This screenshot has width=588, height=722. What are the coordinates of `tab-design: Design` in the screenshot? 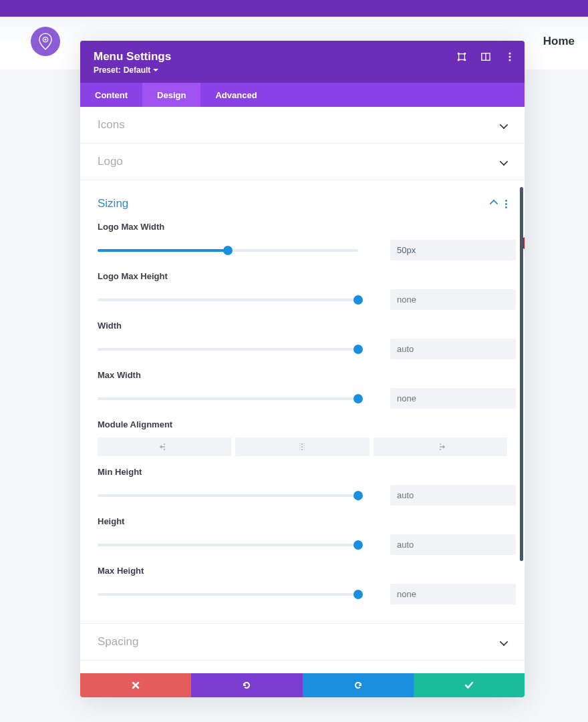 It's located at (171, 95).